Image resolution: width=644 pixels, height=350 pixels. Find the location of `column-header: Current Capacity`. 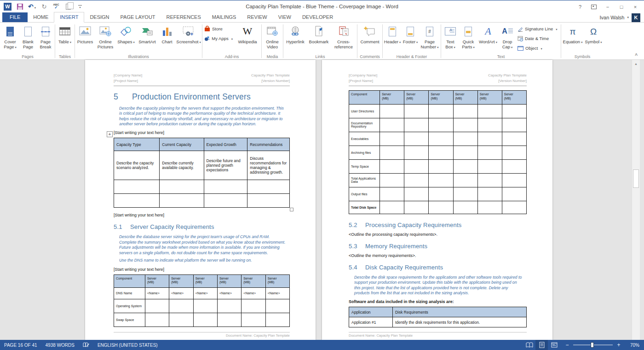

column-header: Current Capacity is located at coordinates (182, 145).